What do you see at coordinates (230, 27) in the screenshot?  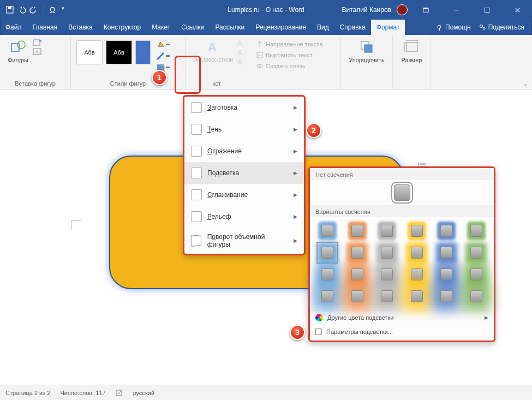 I see `tab-рассылки: Рассылки` at bounding box center [230, 27].